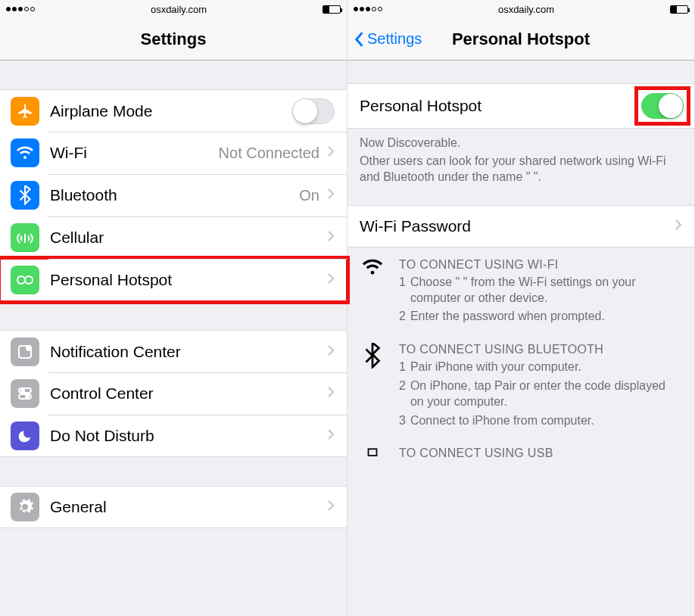 This screenshot has width=695, height=616. I want to click on instruction-step: Pair iPhone with your computer., so click(496, 368).